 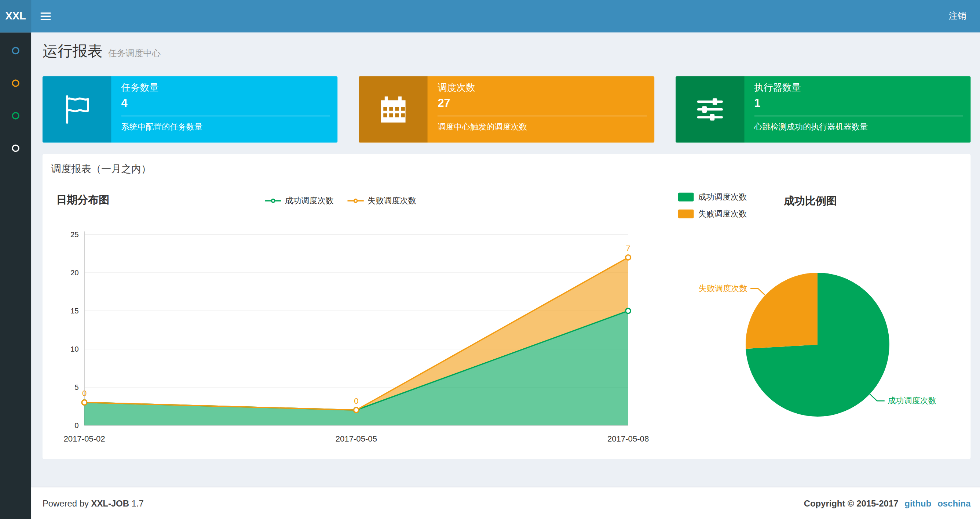 What do you see at coordinates (819, 337) in the screenshot?
I see `success-ratio-pie-chart: 成功调度次数失败调度次数` at bounding box center [819, 337].